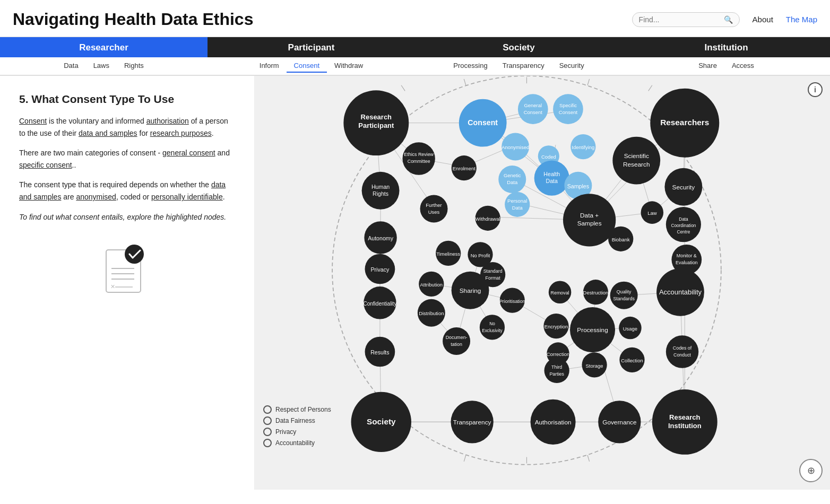 The height and width of the screenshot is (504, 830). Describe the element at coordinates (101, 66) in the screenshot. I see `subtab-laws: Laws` at that location.